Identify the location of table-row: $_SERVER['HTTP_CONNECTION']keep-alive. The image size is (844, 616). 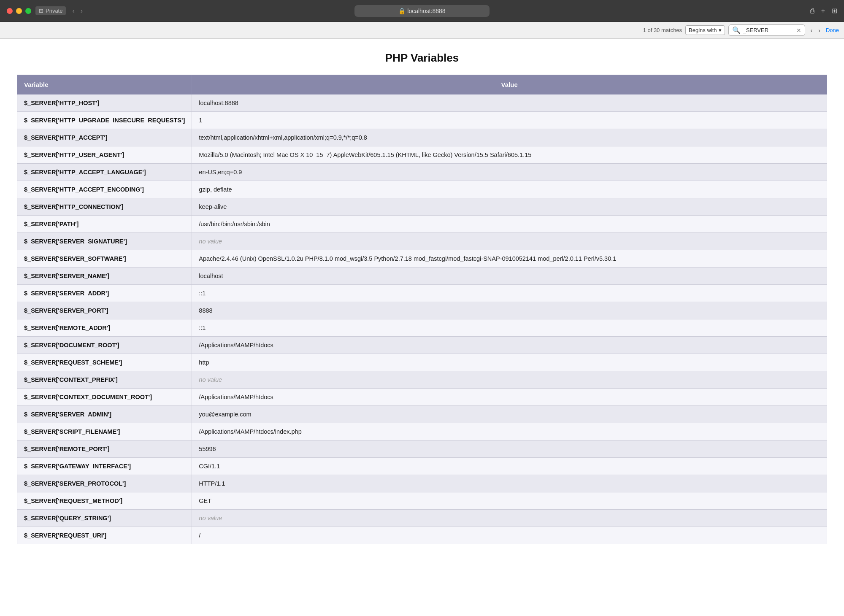
(422, 207).